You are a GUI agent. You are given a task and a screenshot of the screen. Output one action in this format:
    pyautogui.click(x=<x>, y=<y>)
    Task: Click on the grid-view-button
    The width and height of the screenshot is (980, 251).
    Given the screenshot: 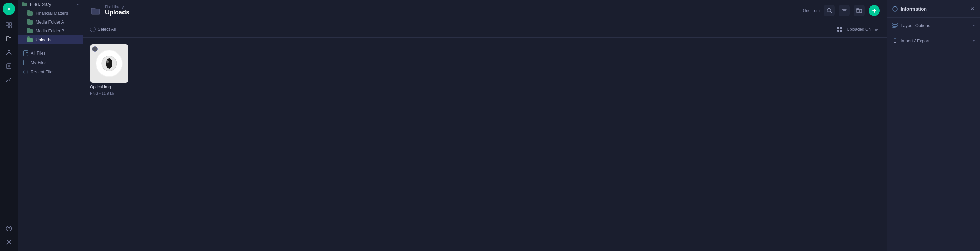 What is the action you would take?
    pyautogui.click(x=840, y=29)
    